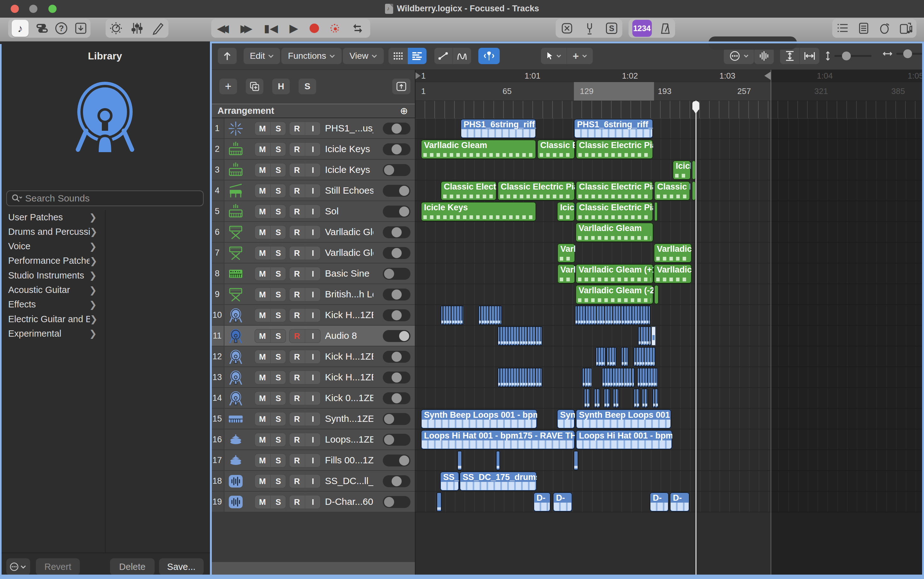 The width and height of the screenshot is (924, 579). I want to click on library-item-effects: Effects❯, so click(52, 305).